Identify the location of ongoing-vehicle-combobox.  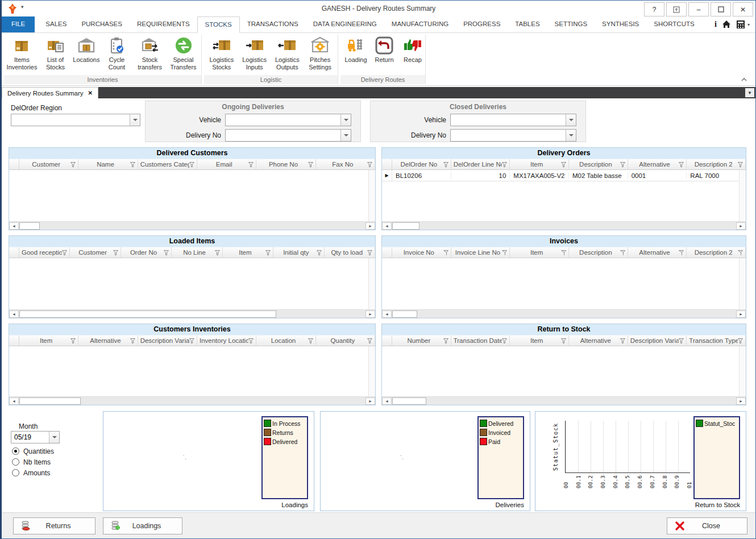
(288, 120).